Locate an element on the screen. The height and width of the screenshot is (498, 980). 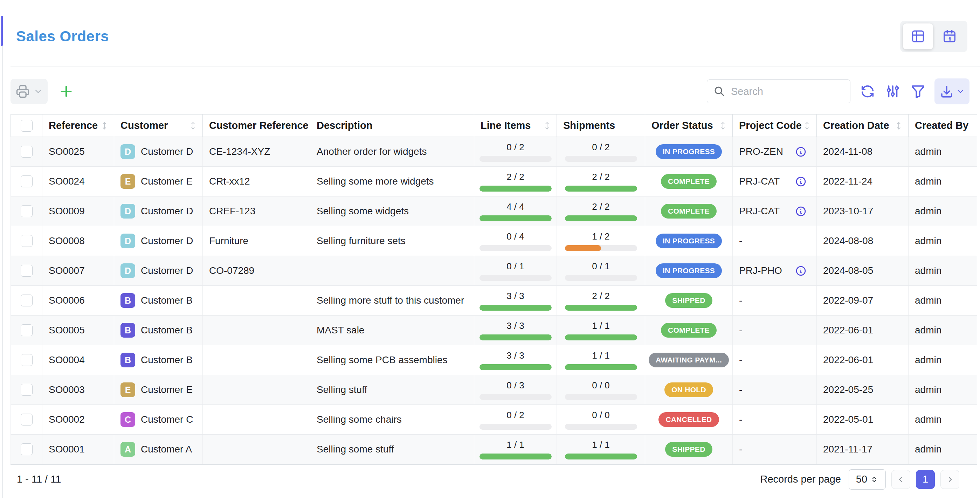
row-creation-date: 2021-11-17 is located at coordinates (848, 449).